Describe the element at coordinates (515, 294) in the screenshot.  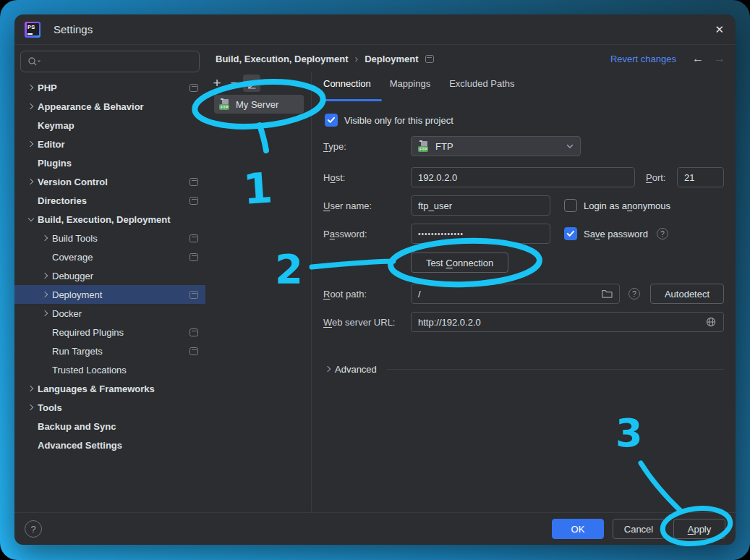
I see `root-path-input: /` at that location.